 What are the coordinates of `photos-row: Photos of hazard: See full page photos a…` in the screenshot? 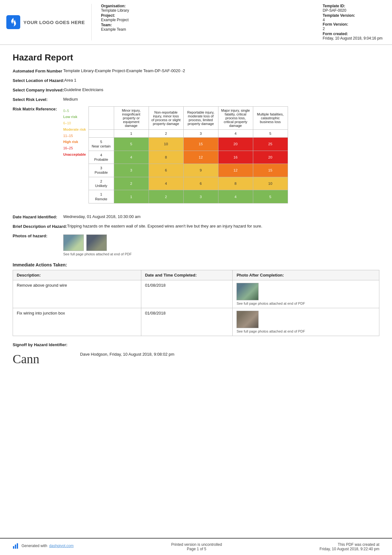 It's located at (196, 245).